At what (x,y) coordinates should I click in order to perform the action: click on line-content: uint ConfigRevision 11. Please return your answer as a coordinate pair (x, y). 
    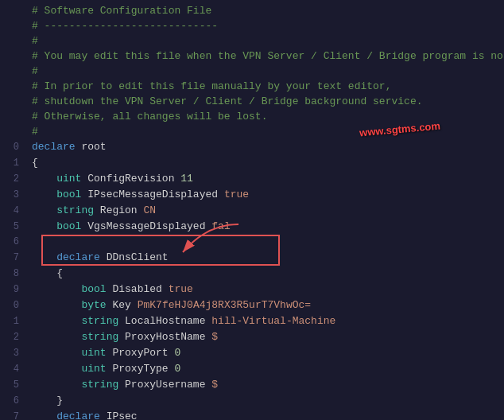
    Looking at the image, I should click on (265, 178).